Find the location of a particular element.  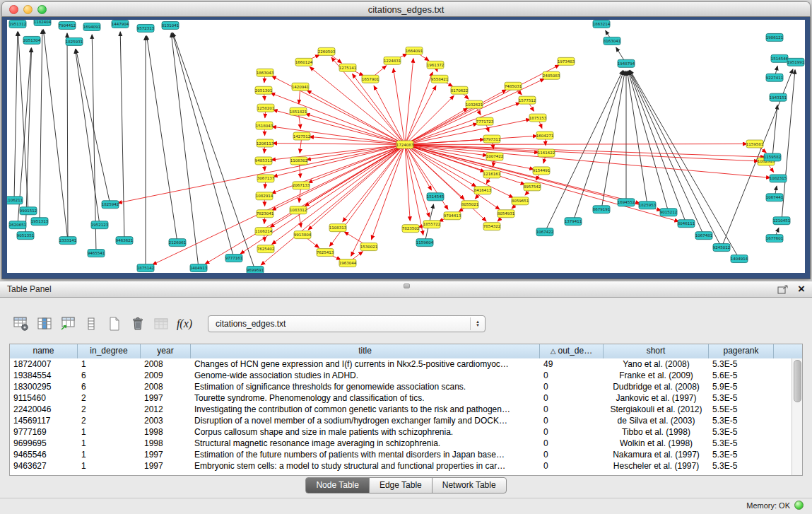

network-node: 1379411 is located at coordinates (573, 222).